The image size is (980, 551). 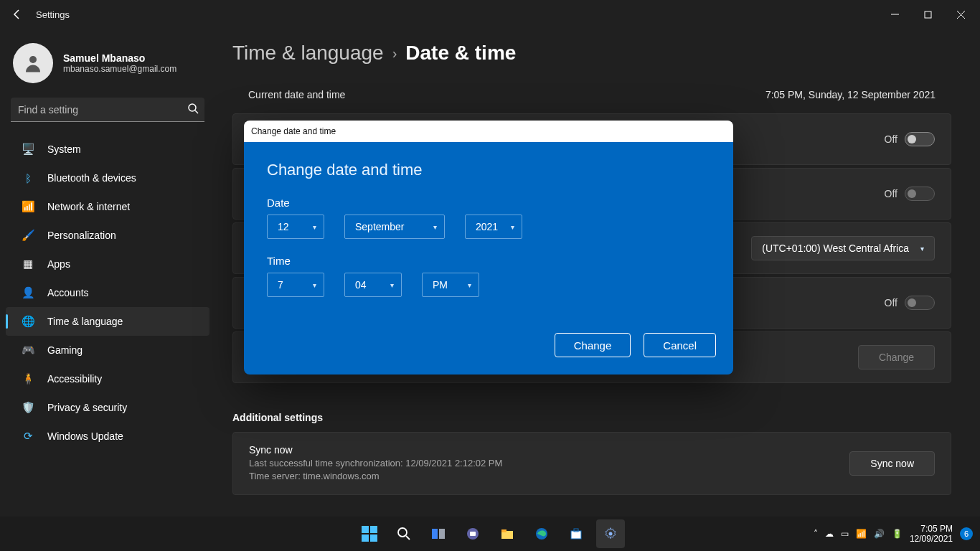 What do you see at coordinates (193, 110) in the screenshot?
I see `search-icon` at bounding box center [193, 110].